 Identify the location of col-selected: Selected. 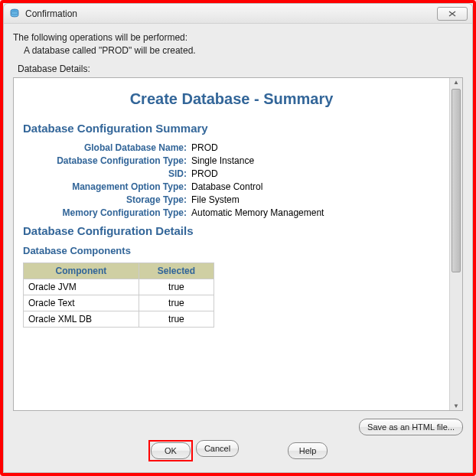
(176, 271).